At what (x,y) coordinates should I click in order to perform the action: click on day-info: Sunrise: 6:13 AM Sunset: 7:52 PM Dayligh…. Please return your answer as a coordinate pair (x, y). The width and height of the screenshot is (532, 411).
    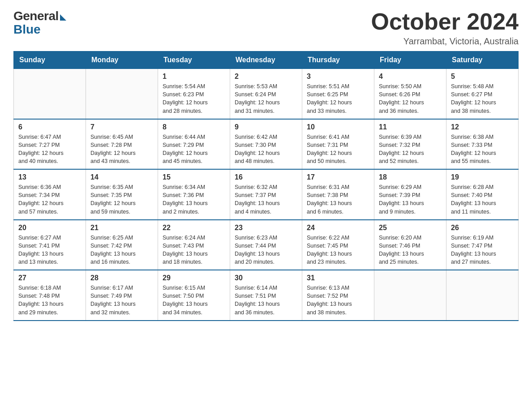
    Looking at the image, I should click on (338, 300).